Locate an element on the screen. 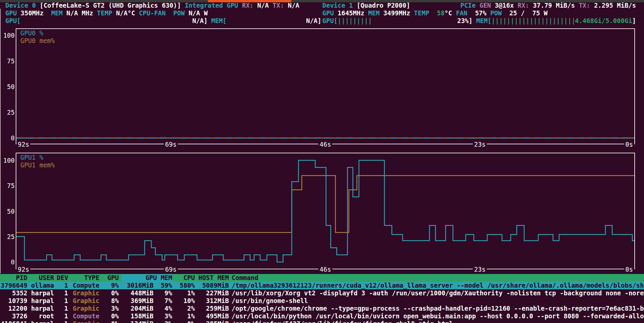 The image size is (644, 323). gpu1-utilization-bar: GPU[|||||||||23%] is located at coordinates (397, 21).